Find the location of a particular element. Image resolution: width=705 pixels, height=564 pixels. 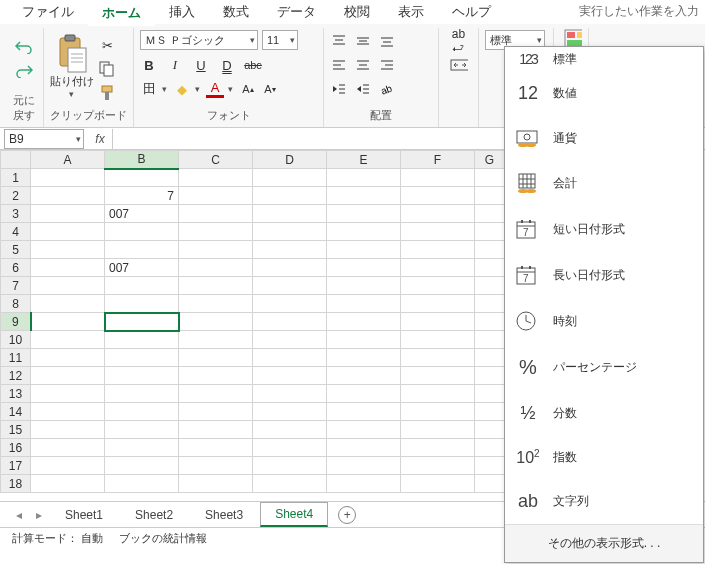

tab-insert: 挿入 is located at coordinates (182, 12).